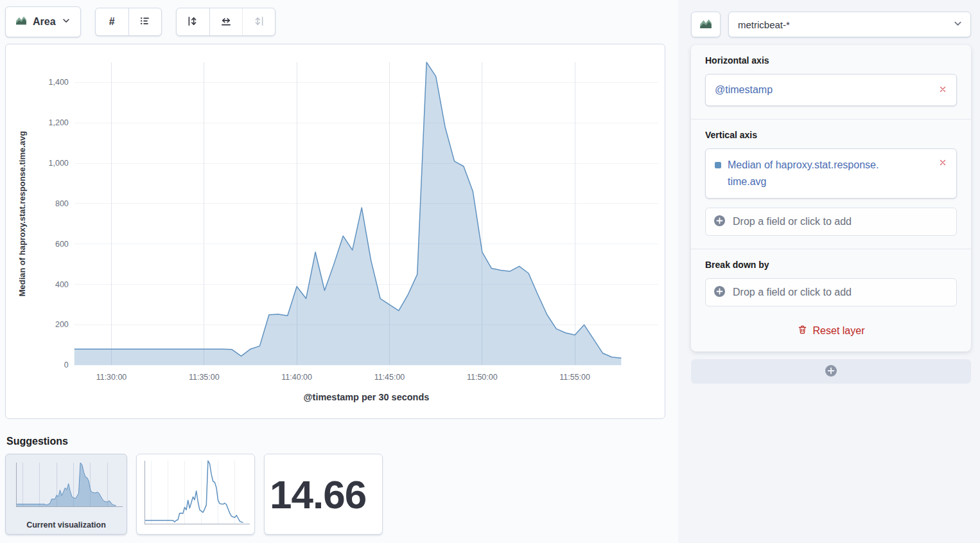 The height and width of the screenshot is (543, 980). I want to click on bottom-axis-icon, so click(226, 22).